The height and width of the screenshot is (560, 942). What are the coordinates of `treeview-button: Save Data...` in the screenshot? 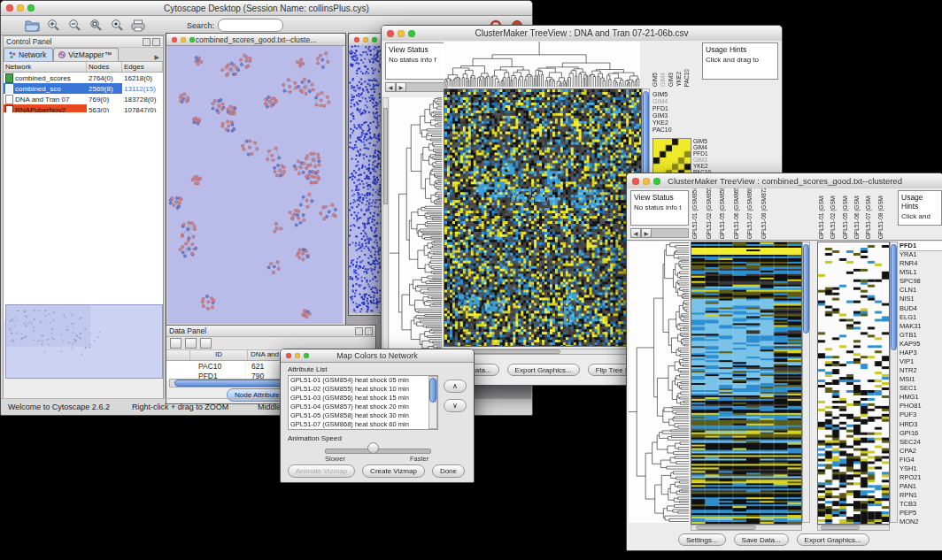 It's located at (761, 540).